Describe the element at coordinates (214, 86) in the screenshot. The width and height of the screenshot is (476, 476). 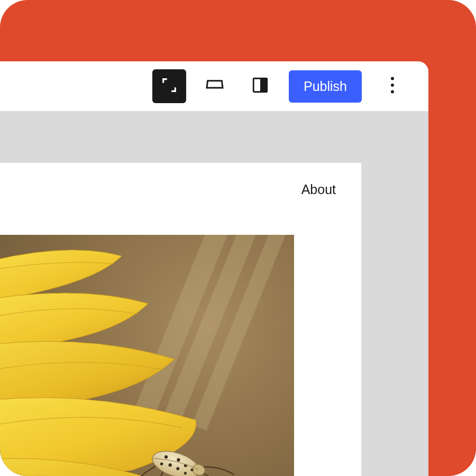
I see `editor-toolbar: Publish` at that location.